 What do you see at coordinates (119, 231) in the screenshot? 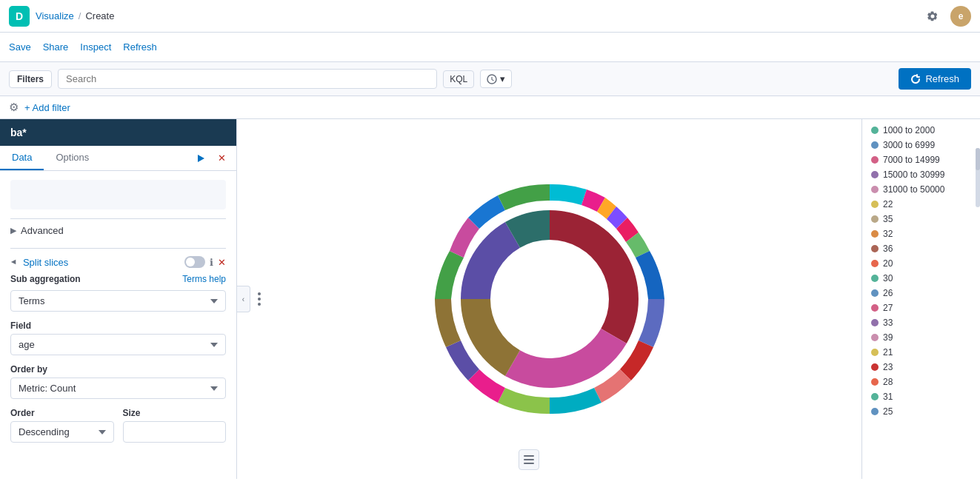
I see `advanced-toggle: ▶ Advanced` at bounding box center [119, 231].